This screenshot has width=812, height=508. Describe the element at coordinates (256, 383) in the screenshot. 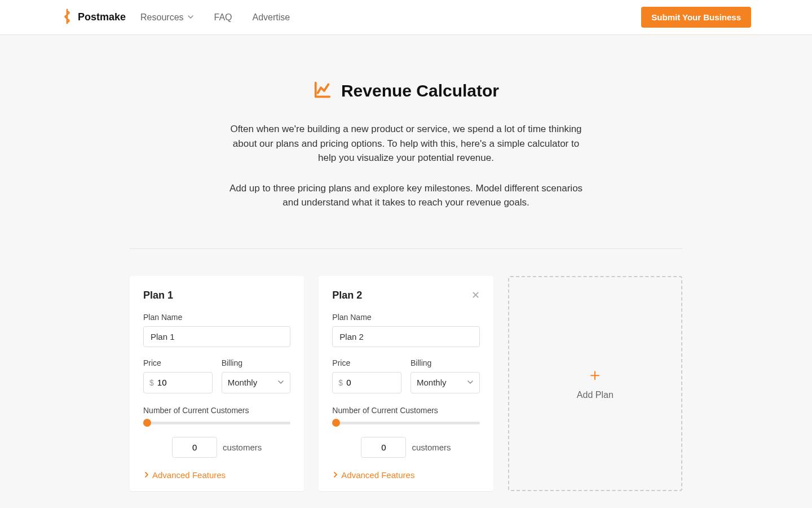

I see `plan-1-billing-select: Monthly` at that location.